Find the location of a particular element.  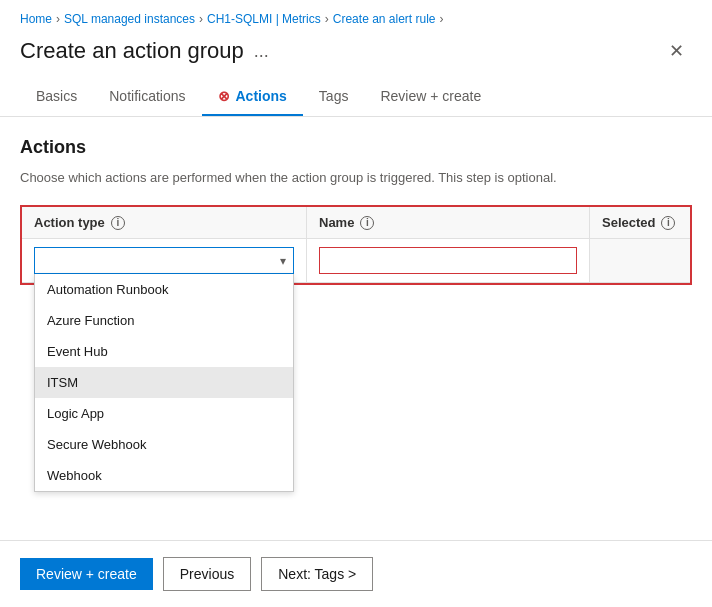

next-button: Next: Tags > is located at coordinates (317, 574).